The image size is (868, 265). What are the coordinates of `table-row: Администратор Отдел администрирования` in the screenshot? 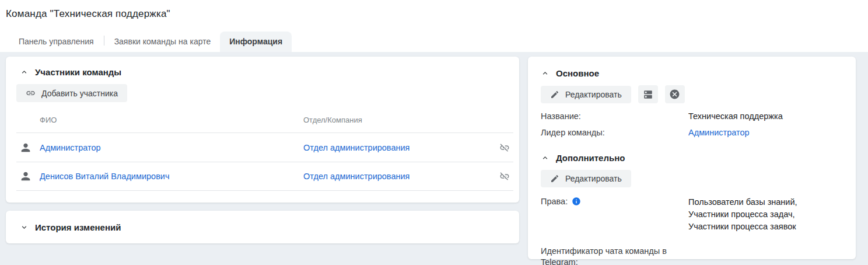 It's located at (265, 147).